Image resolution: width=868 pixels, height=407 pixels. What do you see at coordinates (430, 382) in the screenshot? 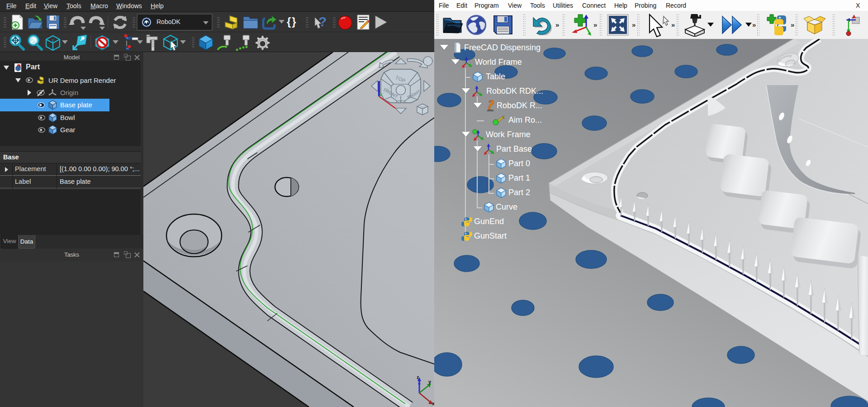
I see `svg-text: y` at bounding box center [430, 382].